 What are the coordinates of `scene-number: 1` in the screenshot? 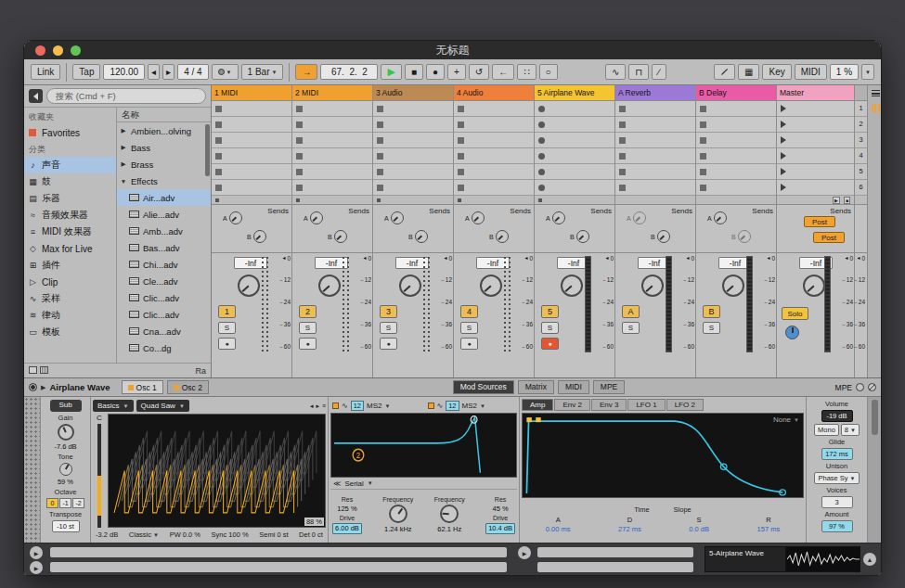 It's located at (861, 109).